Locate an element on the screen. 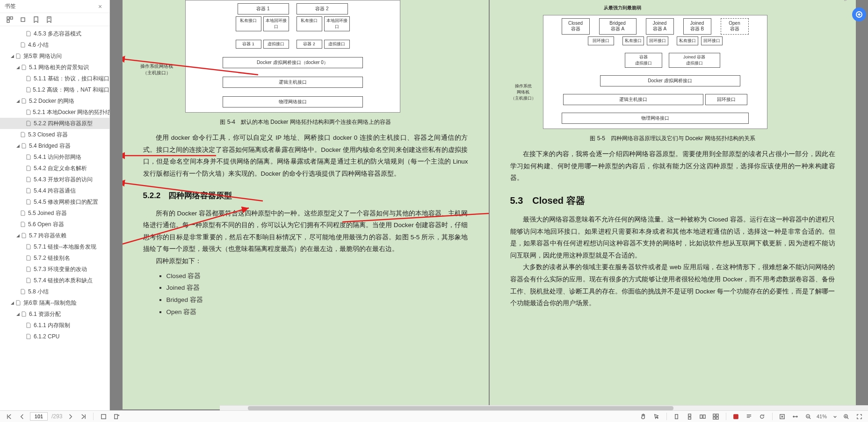  dia-box: 本地回环接口 is located at coordinates (276, 24).